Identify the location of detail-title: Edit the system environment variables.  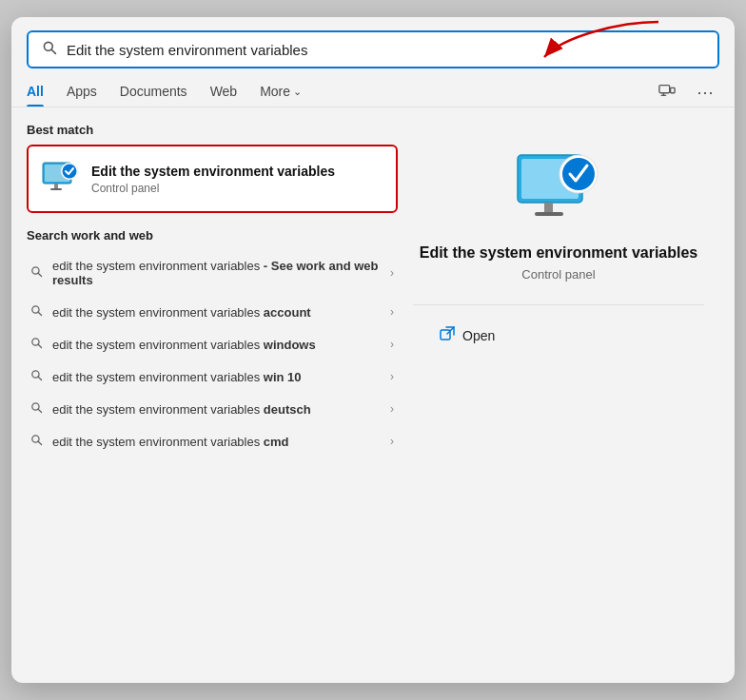
(560, 253).